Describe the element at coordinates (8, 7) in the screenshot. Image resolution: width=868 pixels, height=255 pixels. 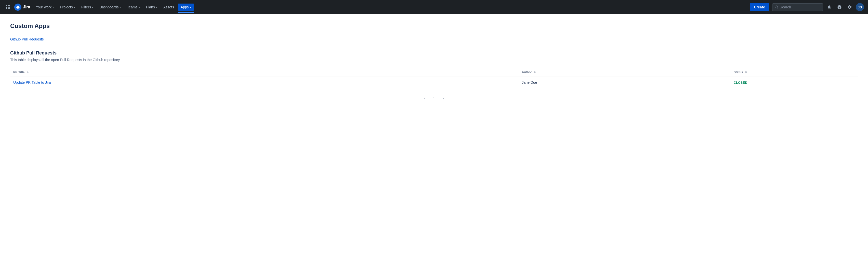
I see `grid-icon` at that location.